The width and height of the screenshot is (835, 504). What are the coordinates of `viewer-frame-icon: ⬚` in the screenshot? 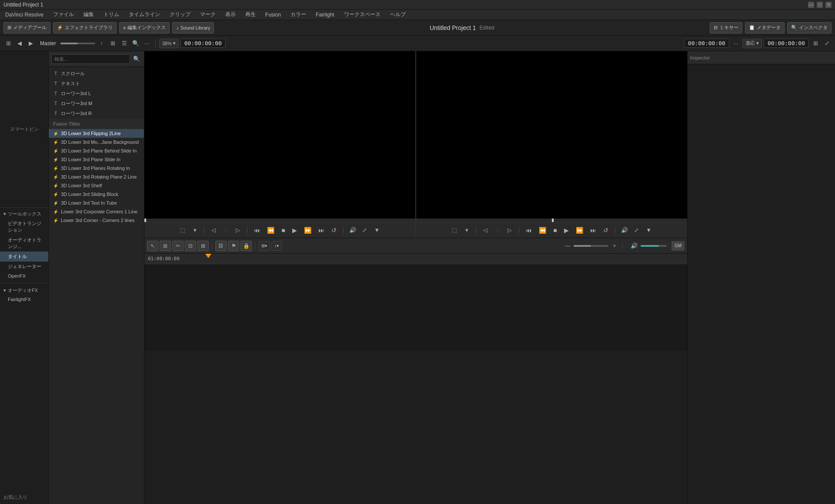 It's located at (183, 230).